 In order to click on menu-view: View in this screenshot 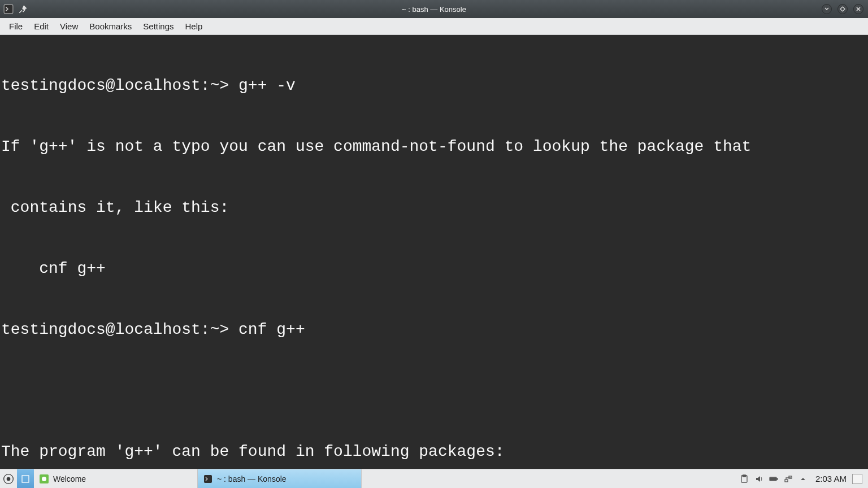, I will do `click(69, 26)`.